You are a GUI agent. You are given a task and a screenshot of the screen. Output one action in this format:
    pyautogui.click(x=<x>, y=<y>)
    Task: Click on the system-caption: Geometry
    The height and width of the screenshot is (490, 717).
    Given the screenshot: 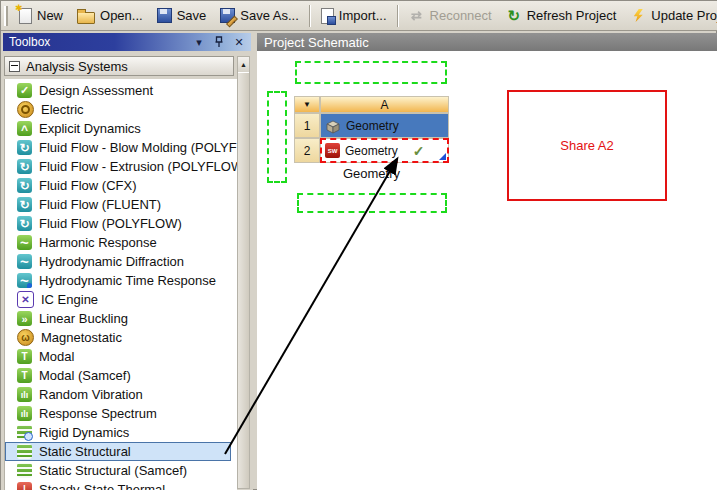 What is the action you would take?
    pyautogui.click(x=372, y=174)
    